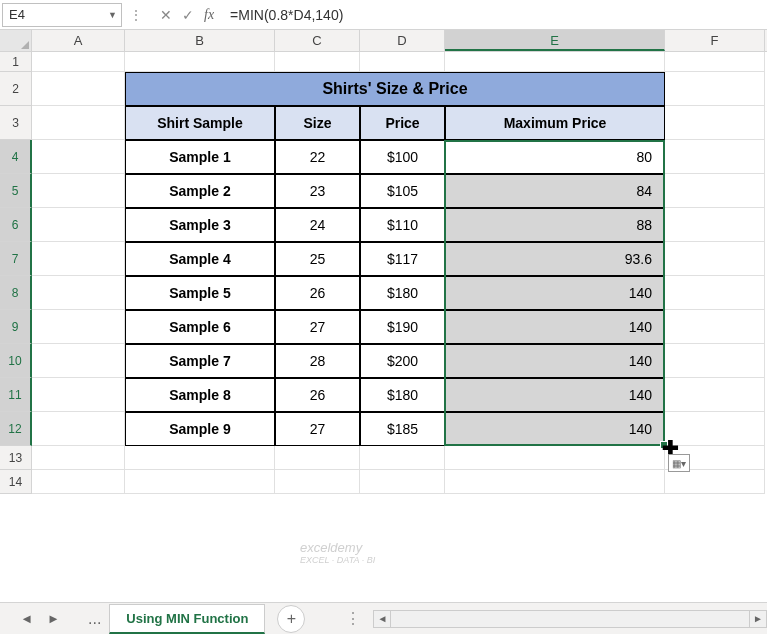 The height and width of the screenshot is (634, 767). What do you see at coordinates (16, 458) in the screenshot?
I see `row-header-13: 13` at bounding box center [16, 458].